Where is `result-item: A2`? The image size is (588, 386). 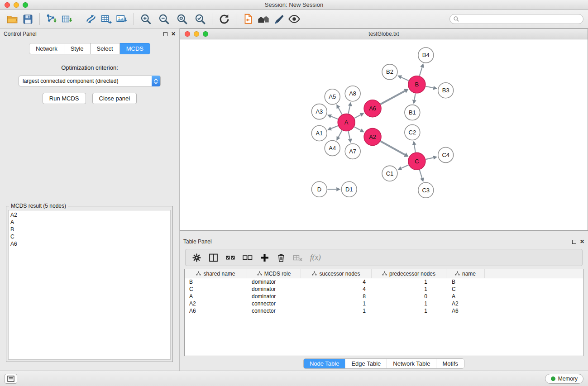
result-item: A2 is located at coordinates (90, 215).